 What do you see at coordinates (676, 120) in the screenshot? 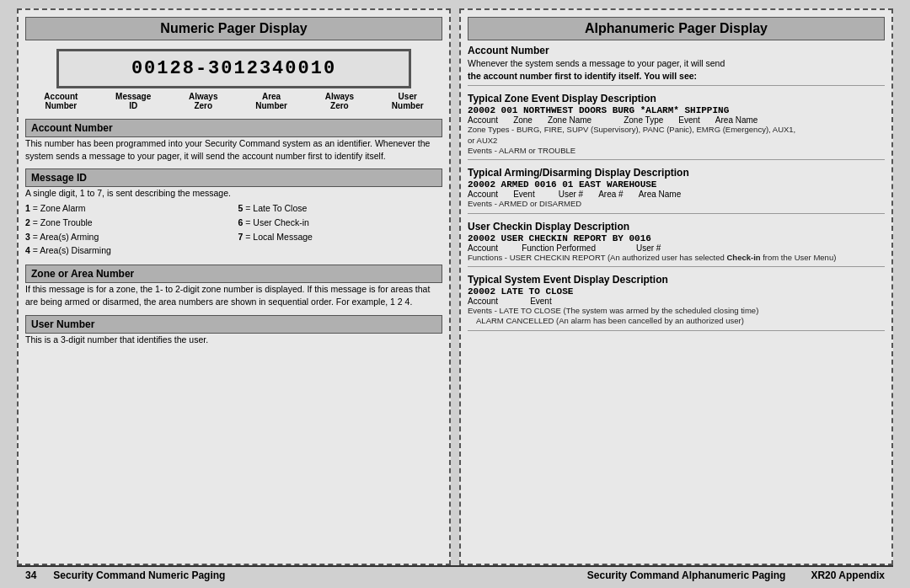
I see `rp-zone-event-labels: Account Zone Zone Name Zone Type Event A…` at bounding box center [676, 120].